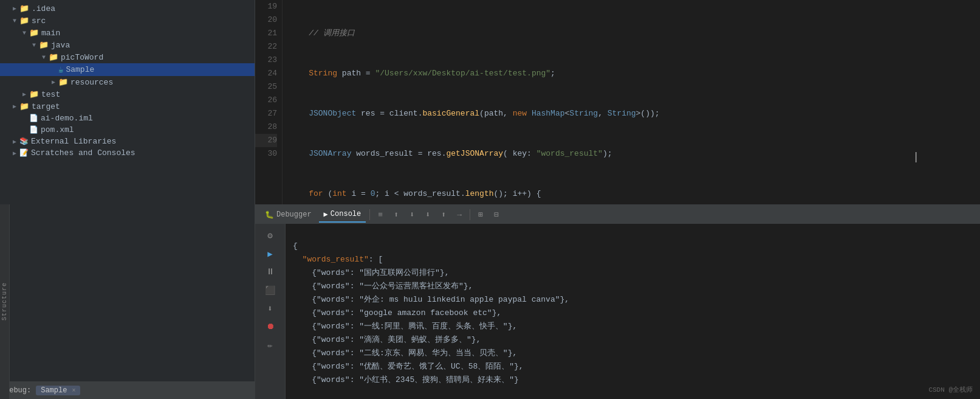  Describe the element at coordinates (128, 106) in the screenshot. I see `sidebar-item-target: ▶ 📁 target` at that location.